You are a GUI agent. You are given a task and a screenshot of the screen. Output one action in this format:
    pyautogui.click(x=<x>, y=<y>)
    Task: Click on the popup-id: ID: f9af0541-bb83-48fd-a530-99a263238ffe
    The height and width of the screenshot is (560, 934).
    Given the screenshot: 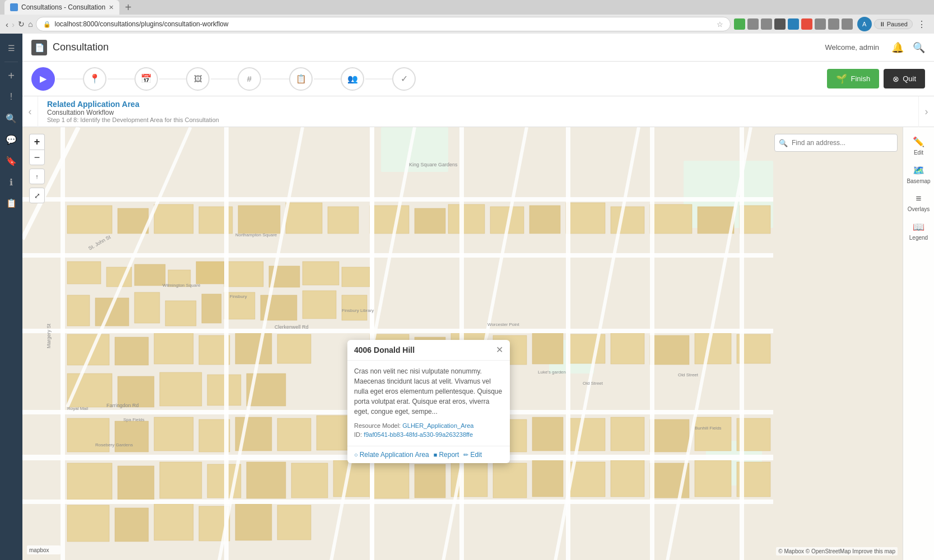 What is the action you would take?
    pyautogui.click(x=429, y=435)
    